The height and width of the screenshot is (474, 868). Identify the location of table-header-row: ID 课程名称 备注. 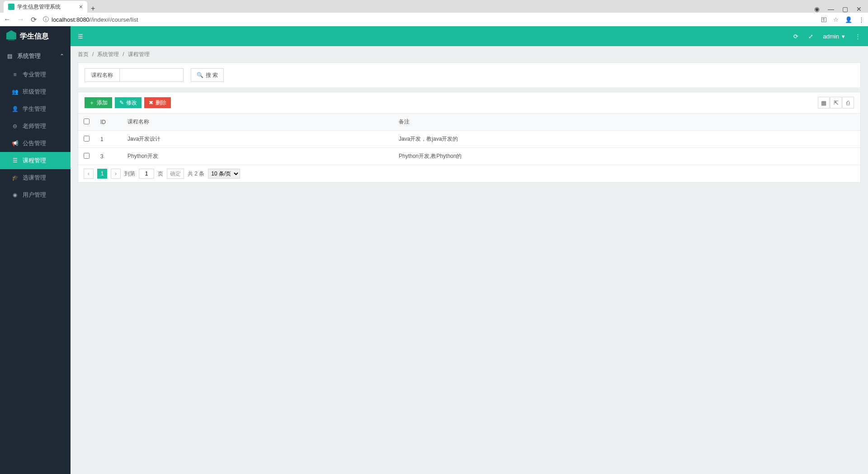
(469, 122).